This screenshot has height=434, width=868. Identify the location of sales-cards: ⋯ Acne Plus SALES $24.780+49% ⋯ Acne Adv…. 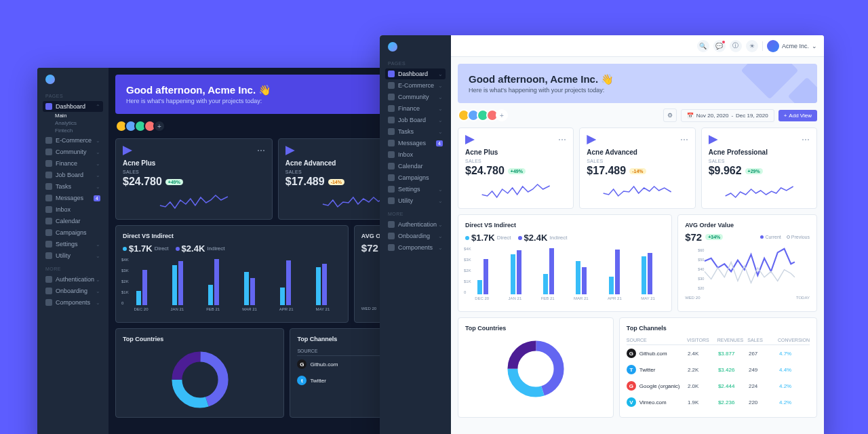
(637, 168).